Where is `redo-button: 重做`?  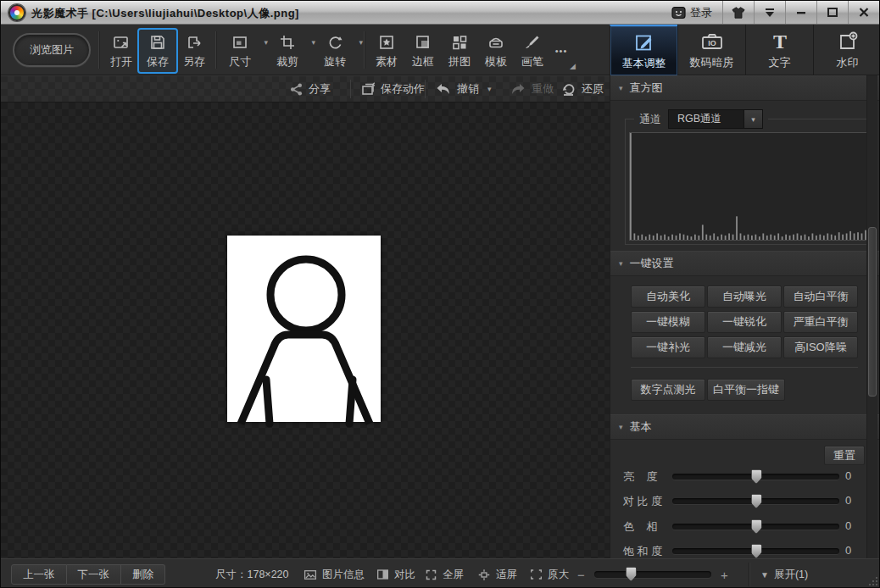
redo-button: 重做 is located at coordinates (532, 89).